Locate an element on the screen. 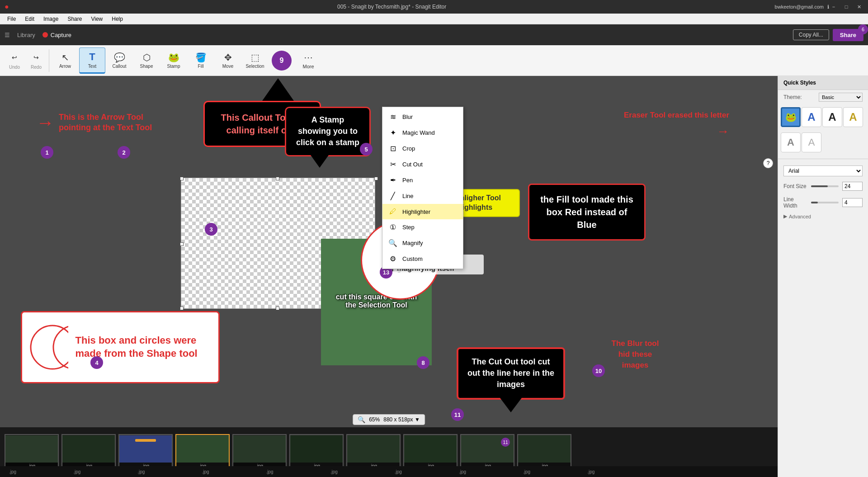 This screenshot has height=477, width=868. step-label: Step is located at coordinates (409, 227).